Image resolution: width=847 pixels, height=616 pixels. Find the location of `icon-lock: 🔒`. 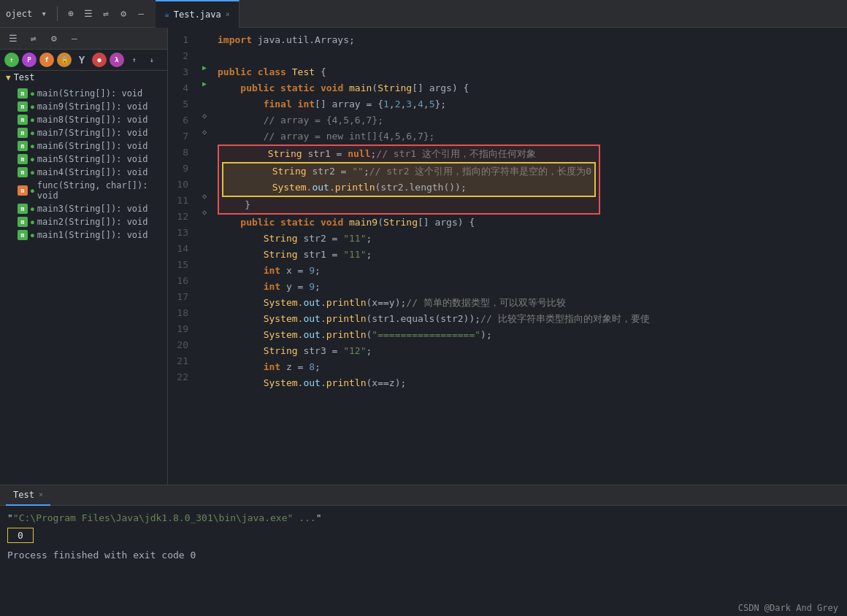

icon-lock: 🔒 is located at coordinates (64, 60).